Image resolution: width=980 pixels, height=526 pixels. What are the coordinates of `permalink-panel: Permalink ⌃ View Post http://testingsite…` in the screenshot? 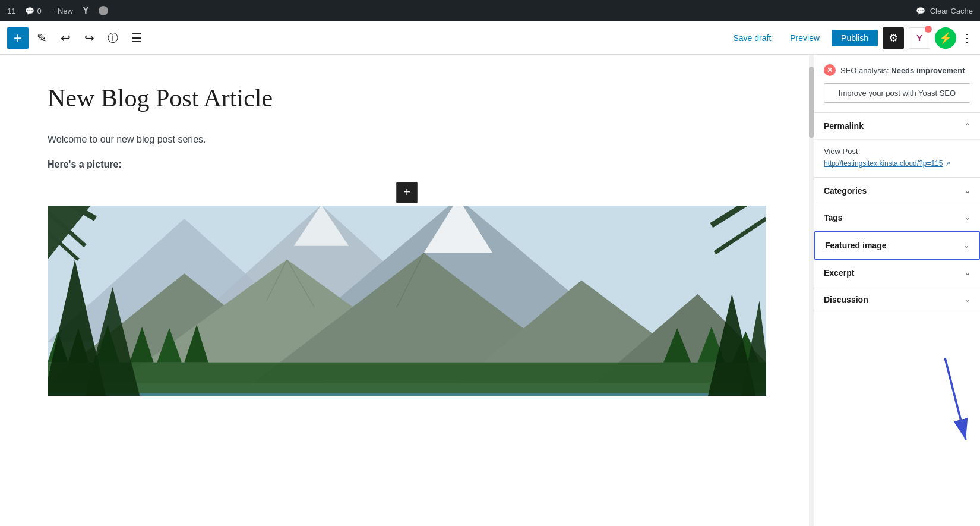 It's located at (897, 145).